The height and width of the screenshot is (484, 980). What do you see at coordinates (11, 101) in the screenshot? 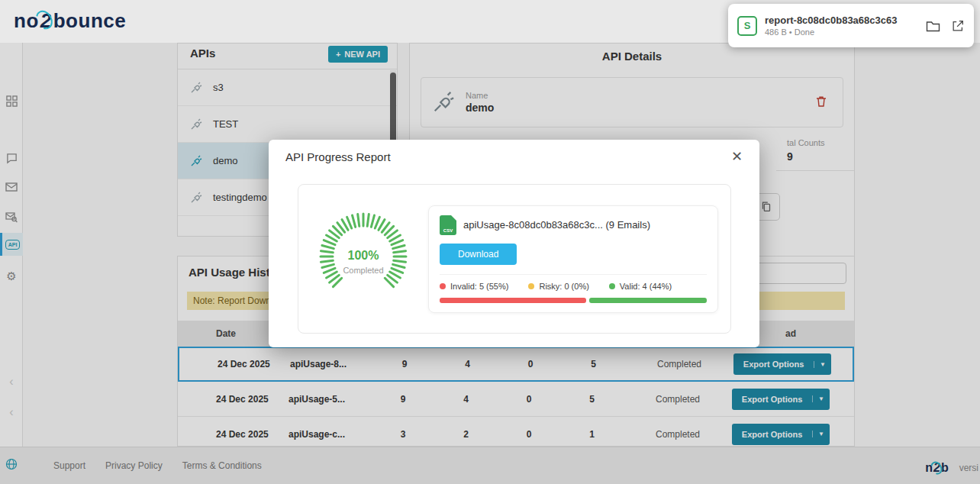
I see `grid-icon` at bounding box center [11, 101].